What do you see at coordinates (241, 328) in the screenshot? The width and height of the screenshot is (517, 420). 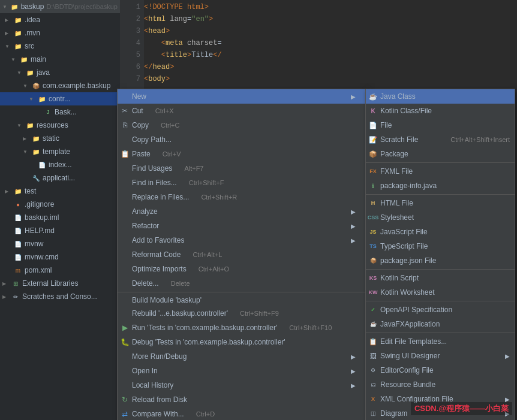 I see `menu-item-run: ▶ Run 'Tests in 'com.example.baskup.cont…` at bounding box center [241, 328].